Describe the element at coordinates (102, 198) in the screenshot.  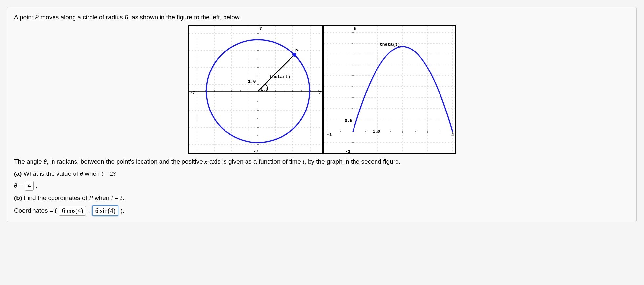
I see `part-b-text-2: when` at that location.